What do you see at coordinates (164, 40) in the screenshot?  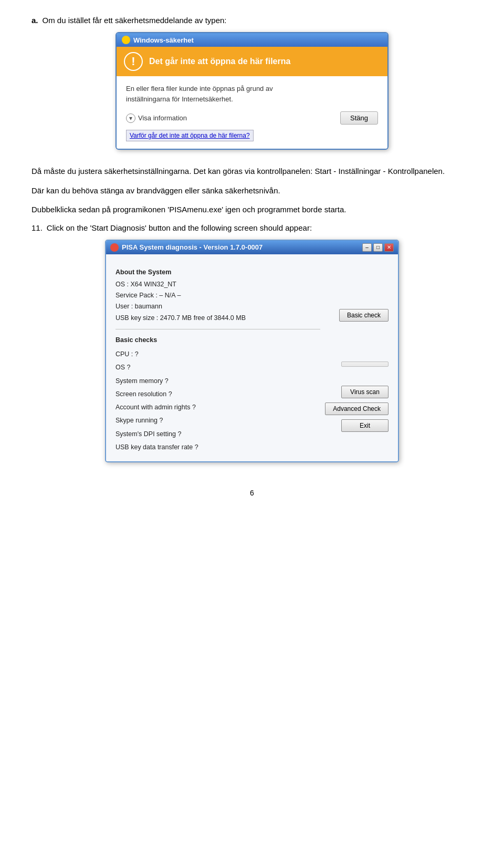 I see `win-security-title: Windows-säkerhet` at bounding box center [164, 40].